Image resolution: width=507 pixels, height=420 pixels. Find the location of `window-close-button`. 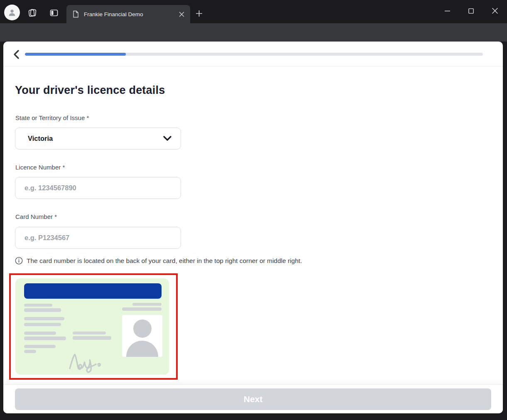

window-close-button is located at coordinates (495, 11).